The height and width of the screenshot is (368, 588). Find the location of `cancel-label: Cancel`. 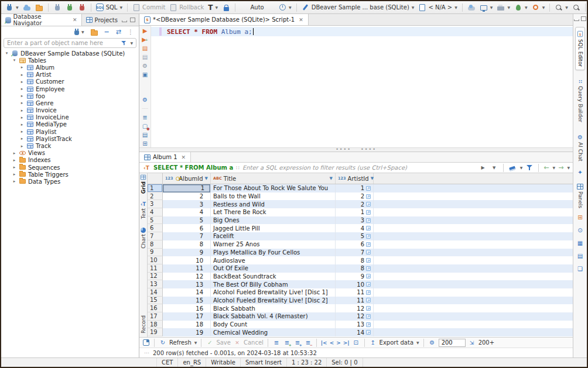

cancel-label: Cancel is located at coordinates (254, 343).